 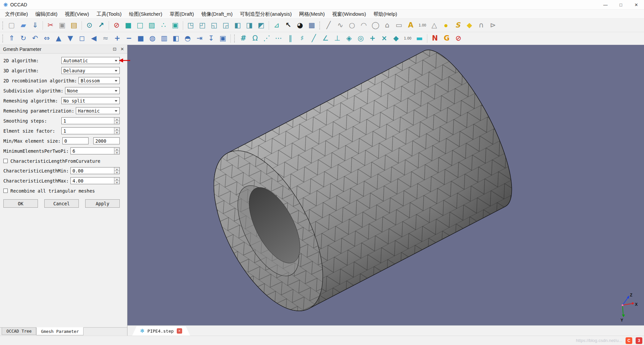 I want to click on smooth-curve-icon: ≈, so click(x=105, y=39).